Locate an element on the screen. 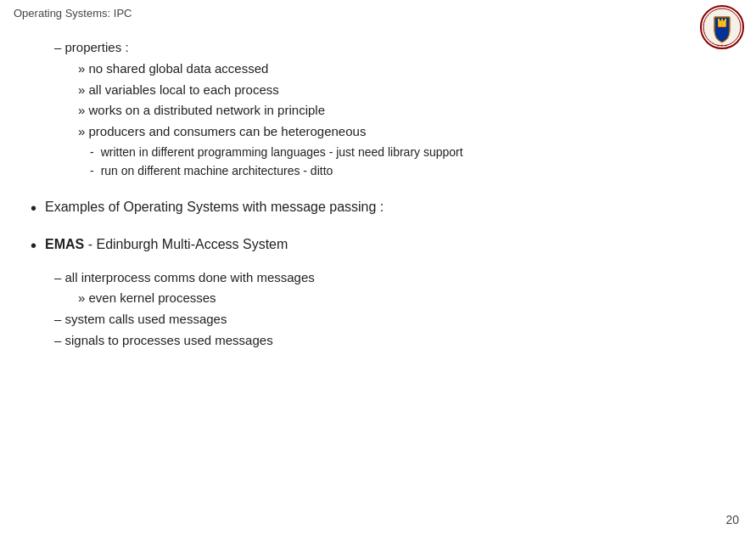  sub-items-list: - written in different programming langu… is located at coordinates (368, 161).